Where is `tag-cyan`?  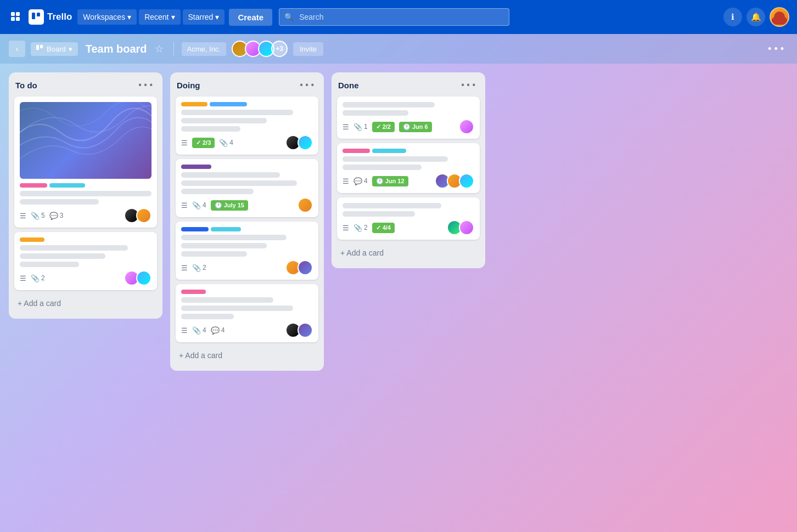 tag-cyan is located at coordinates (389, 151).